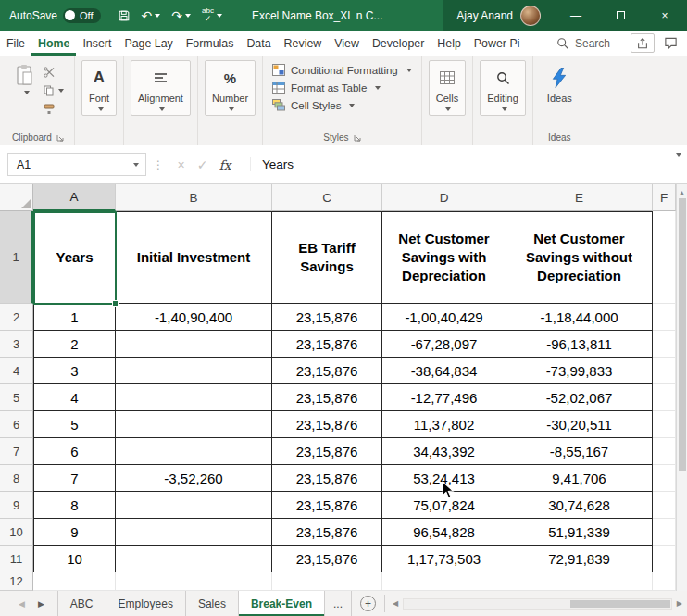  Describe the element at coordinates (580, 582) in the screenshot. I see `cell-E12` at that location.